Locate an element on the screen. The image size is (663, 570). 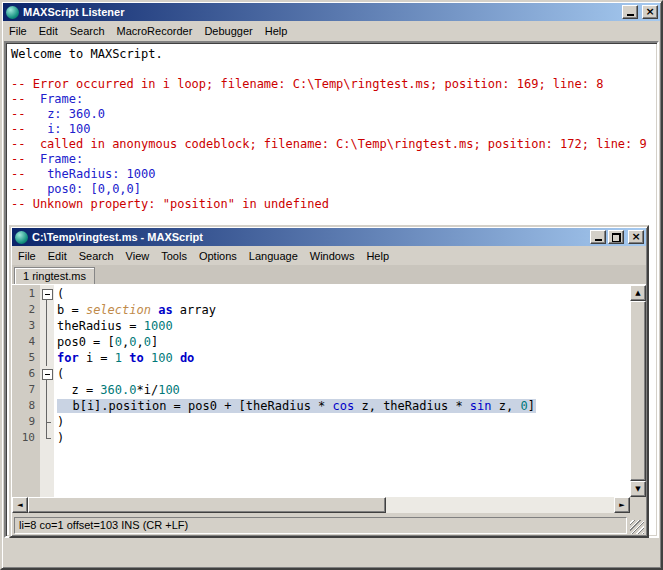
line-number: 4 is located at coordinates (26, 342).